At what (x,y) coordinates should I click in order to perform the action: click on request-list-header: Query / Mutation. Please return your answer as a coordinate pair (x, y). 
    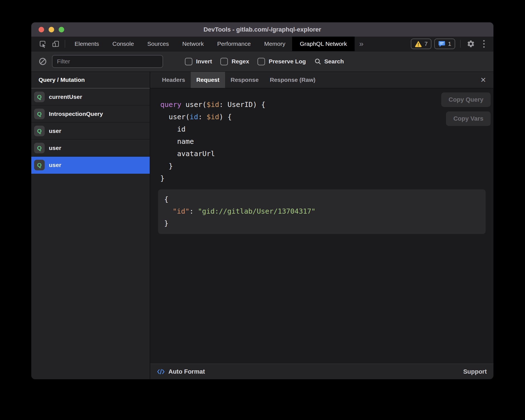
    Looking at the image, I should click on (90, 80).